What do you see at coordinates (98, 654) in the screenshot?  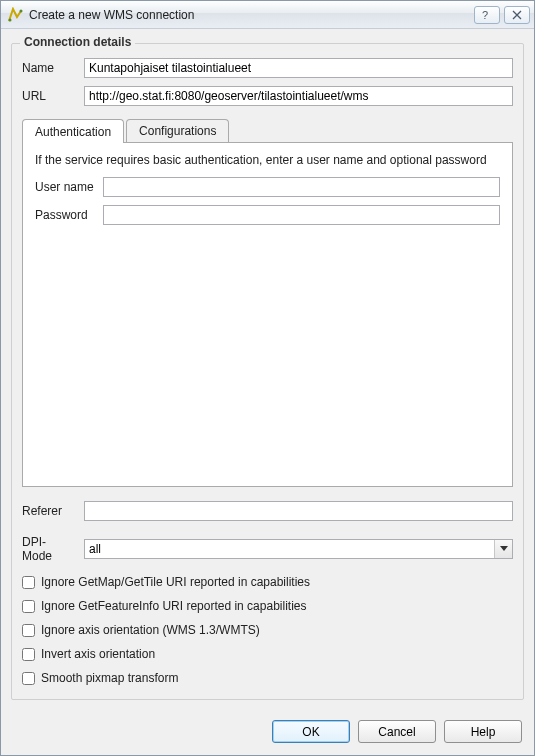 I see `checkbox-invert-axis-label: Invert axis orientation` at bounding box center [98, 654].